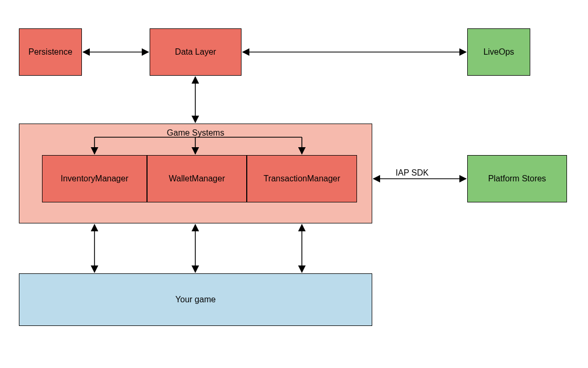 This screenshot has height=368, width=588. What do you see at coordinates (197, 179) in the screenshot?
I see `wallet-manager-node: WalletManager` at bounding box center [197, 179].